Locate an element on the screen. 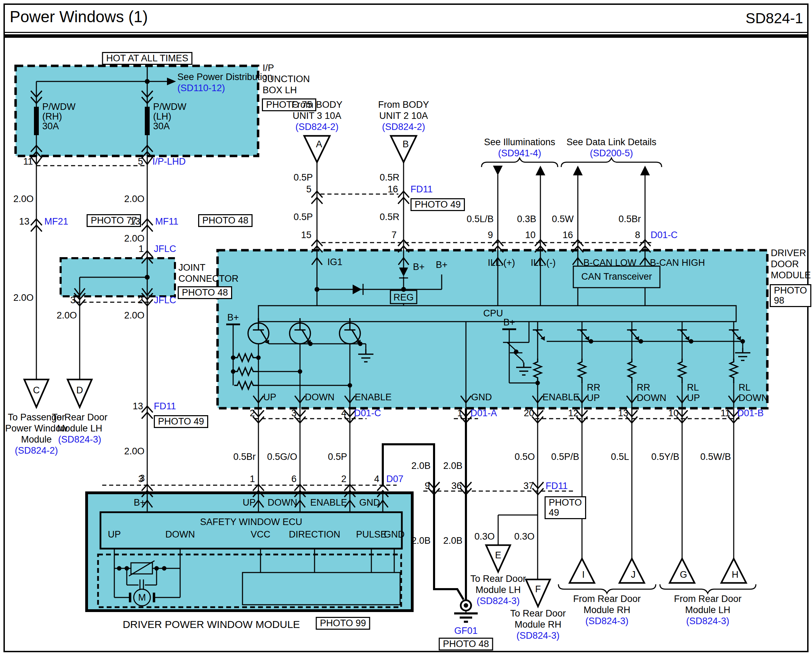 Image resolution: width=812 pixels, height=655 pixels. wire-gauge-label: 0.5W is located at coordinates (563, 219).